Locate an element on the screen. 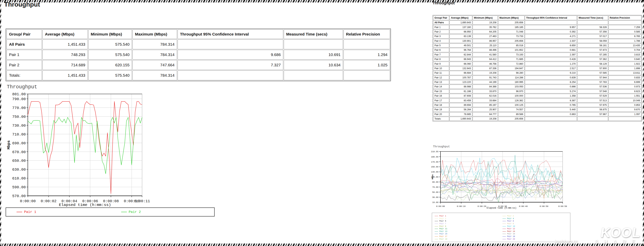  cell-value: 57.548 is located at coordinates (592, 92).